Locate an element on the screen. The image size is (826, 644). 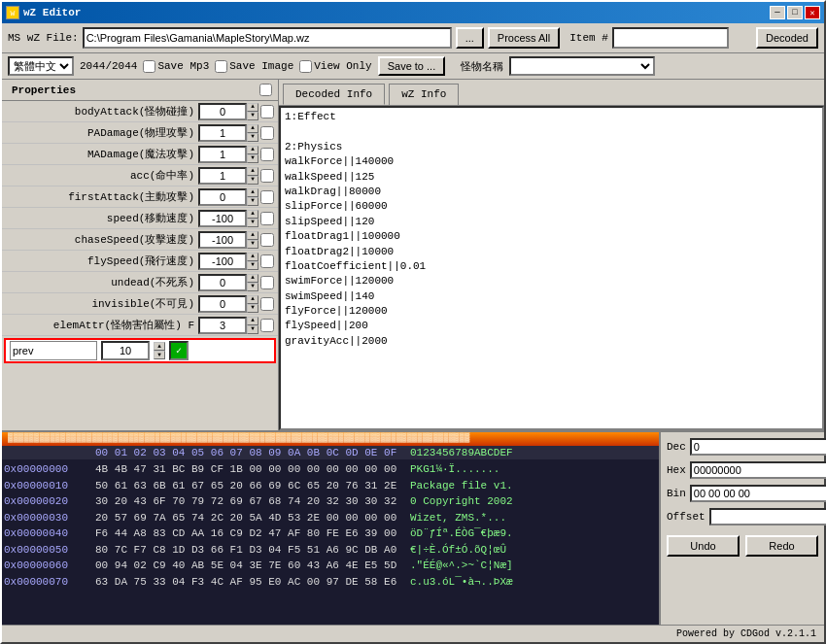
hex-chars: ."ÉÉ@«^.>~`C¦Næ] is located at coordinates (462, 565).